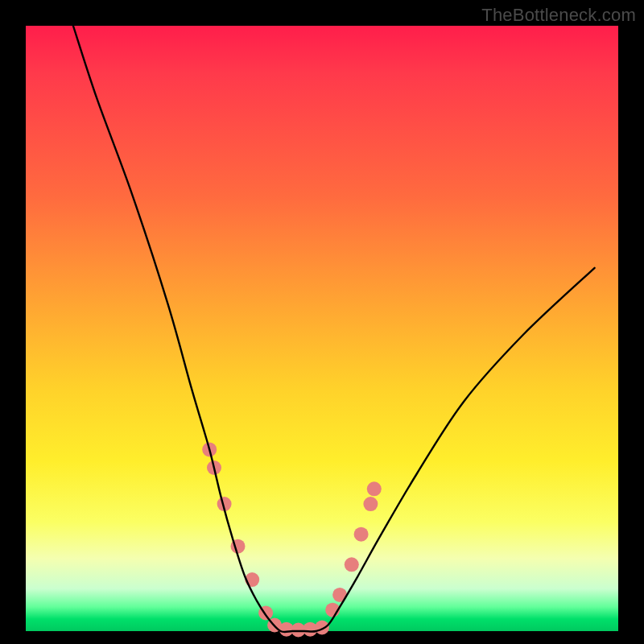 The image size is (644, 644). Describe the element at coordinates (559, 15) in the screenshot. I see `watermark-text: TheBottleneck.com` at that location.